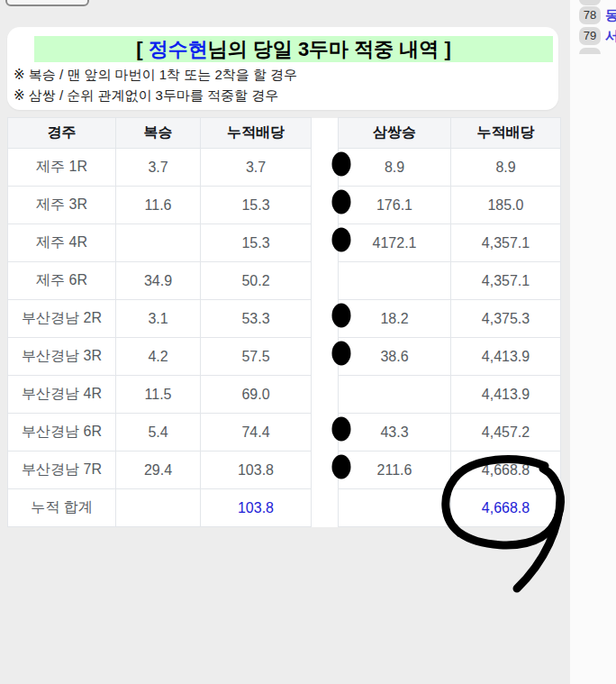  I want to click on title-bracket: [, so click(142, 49).